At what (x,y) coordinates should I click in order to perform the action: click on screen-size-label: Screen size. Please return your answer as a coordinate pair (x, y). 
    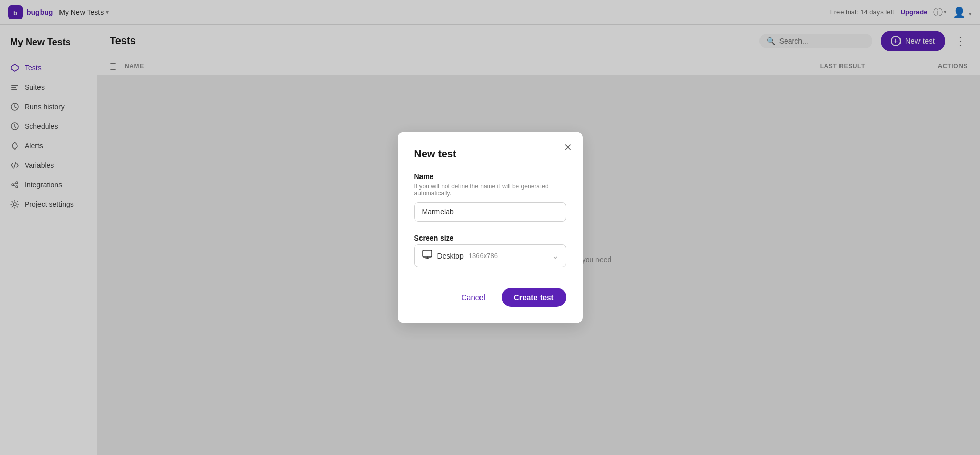
    Looking at the image, I should click on (490, 238).